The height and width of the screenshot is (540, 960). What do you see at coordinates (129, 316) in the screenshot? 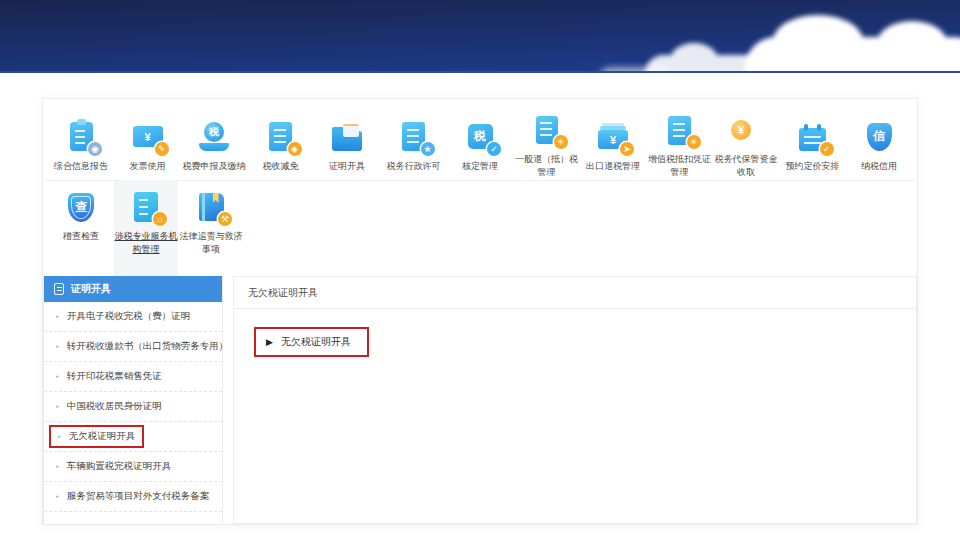
I see `sidebar-item-label: 开具电子税收完税（费）证明` at bounding box center [129, 316].